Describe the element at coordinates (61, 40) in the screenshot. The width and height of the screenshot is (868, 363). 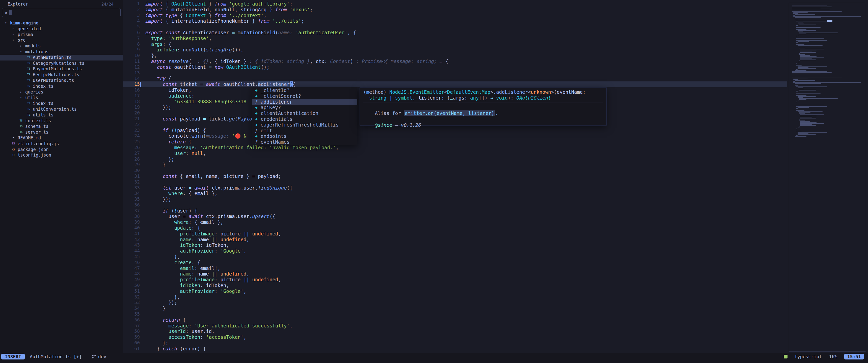
I see `tree-item-src: ▾src` at that location.